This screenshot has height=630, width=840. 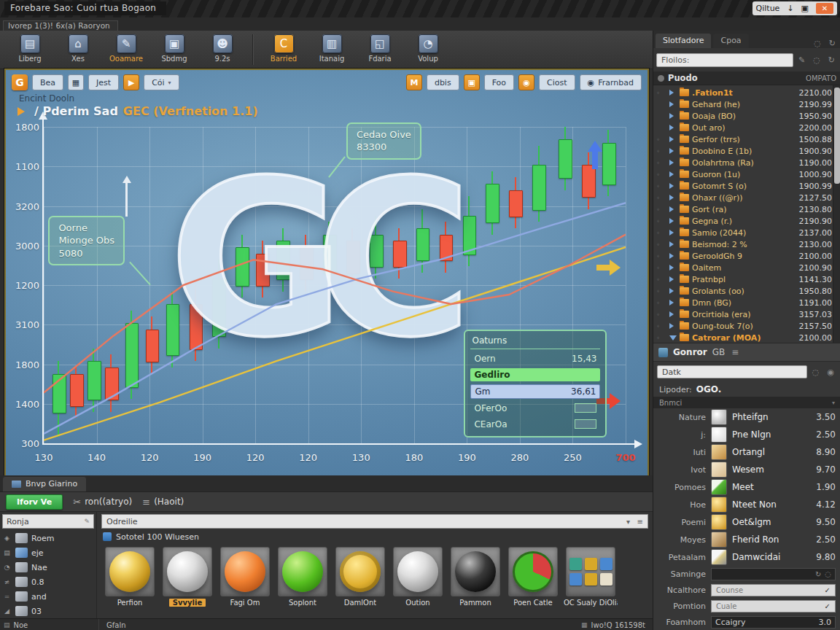 What do you see at coordinates (744, 233) in the screenshot?
I see `market-row-samio-2044: ◦Samio (2044)2137.00` at bounding box center [744, 233].